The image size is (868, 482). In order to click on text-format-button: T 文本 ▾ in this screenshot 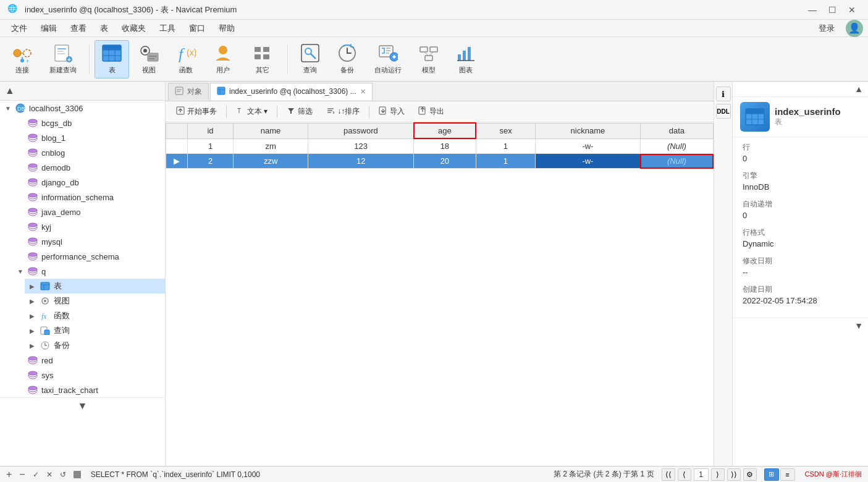, I will do `click(252, 111)`.